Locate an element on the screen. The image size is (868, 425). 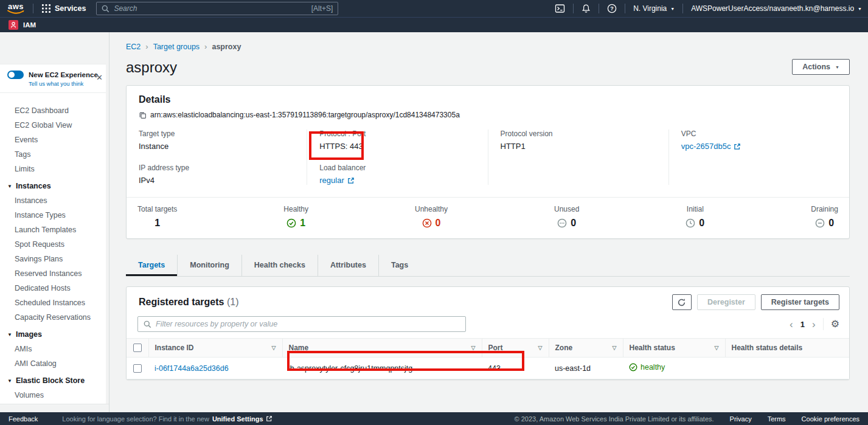
search-input is located at coordinates (210, 9).